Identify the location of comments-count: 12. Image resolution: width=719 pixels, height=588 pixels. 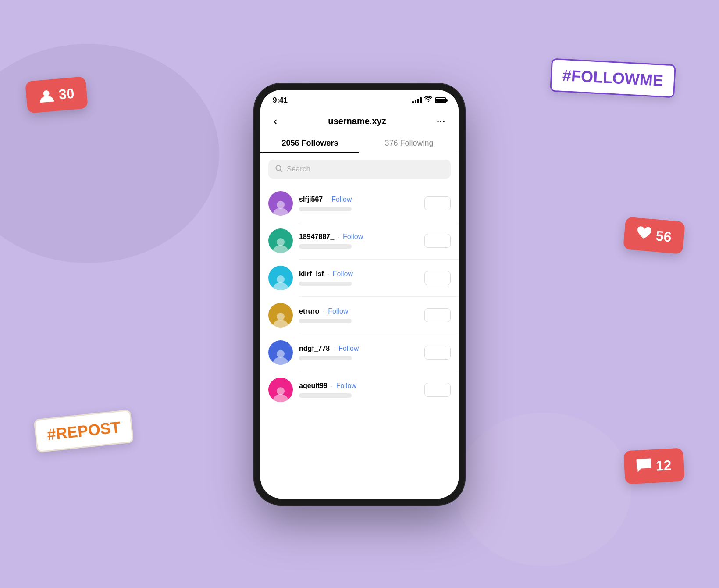
(664, 466).